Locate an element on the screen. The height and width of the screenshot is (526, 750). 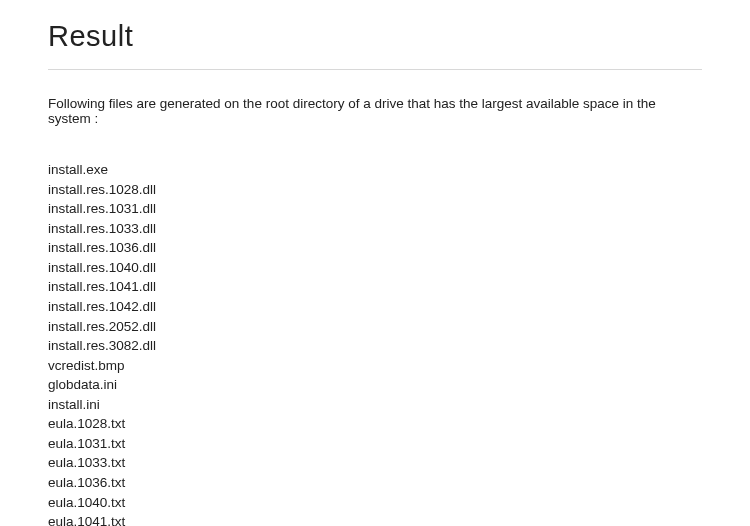
file-item: install.res.1036.dll is located at coordinates (375, 248).